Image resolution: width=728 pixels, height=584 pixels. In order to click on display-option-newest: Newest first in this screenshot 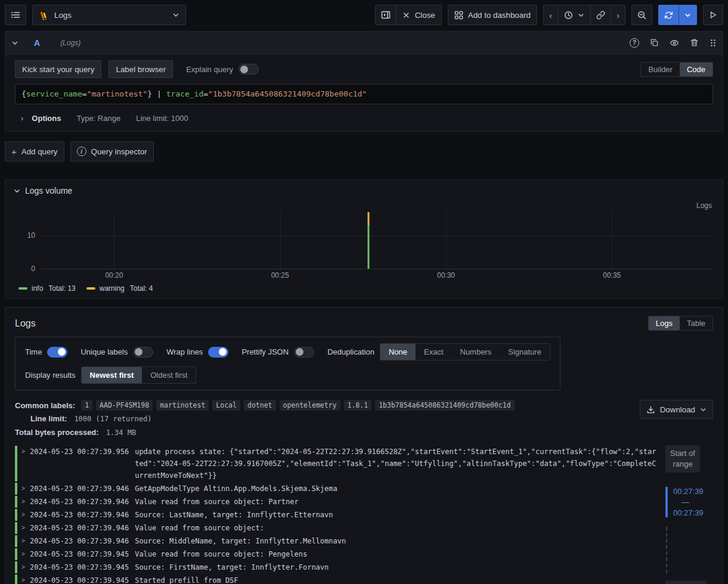, I will do `click(112, 375)`.